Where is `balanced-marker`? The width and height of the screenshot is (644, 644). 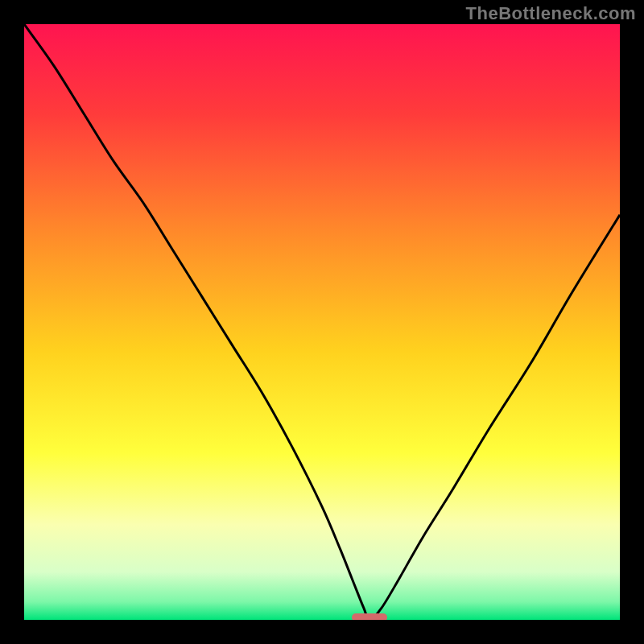
balanced-marker is located at coordinates (369, 617).